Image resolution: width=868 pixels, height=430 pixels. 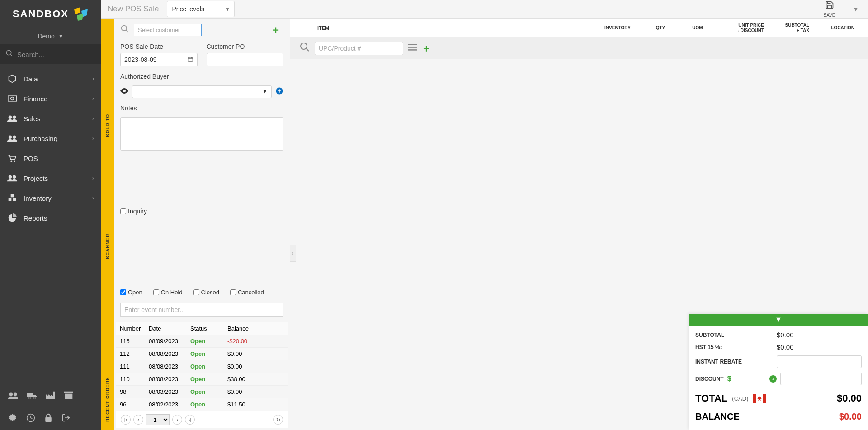 What do you see at coordinates (138, 420) in the screenshot?
I see `pager-prev-button: ‹` at bounding box center [138, 420].